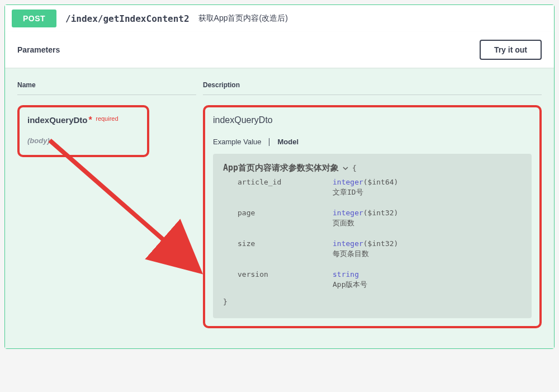 Image resolution: width=559 pixels, height=392 pixels. I want to click on model-title: App首页内容请求参数实体对象, so click(281, 168).